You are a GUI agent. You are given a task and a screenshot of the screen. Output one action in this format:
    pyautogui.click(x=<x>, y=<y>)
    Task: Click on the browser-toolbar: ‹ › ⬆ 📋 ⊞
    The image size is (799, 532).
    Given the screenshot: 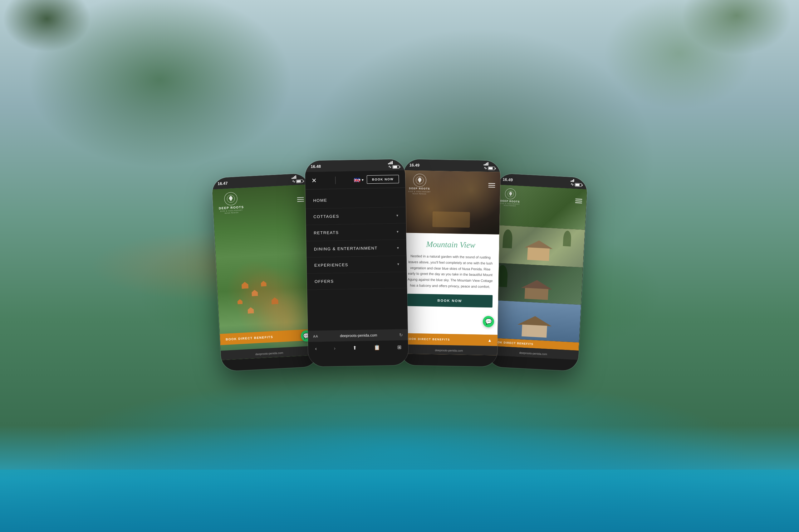 What is the action you would take?
    pyautogui.click(x=358, y=348)
    